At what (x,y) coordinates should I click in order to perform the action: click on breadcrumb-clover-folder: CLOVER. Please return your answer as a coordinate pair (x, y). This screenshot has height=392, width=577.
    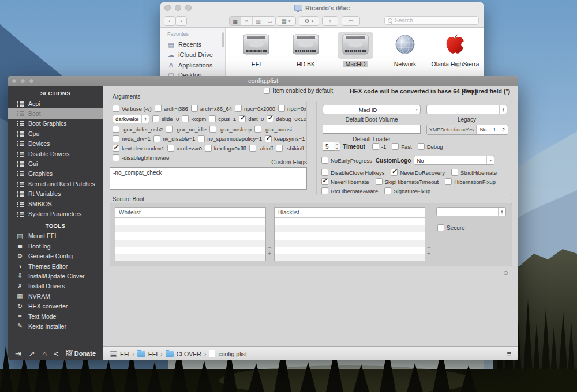
    Looking at the image, I should click on (183, 354).